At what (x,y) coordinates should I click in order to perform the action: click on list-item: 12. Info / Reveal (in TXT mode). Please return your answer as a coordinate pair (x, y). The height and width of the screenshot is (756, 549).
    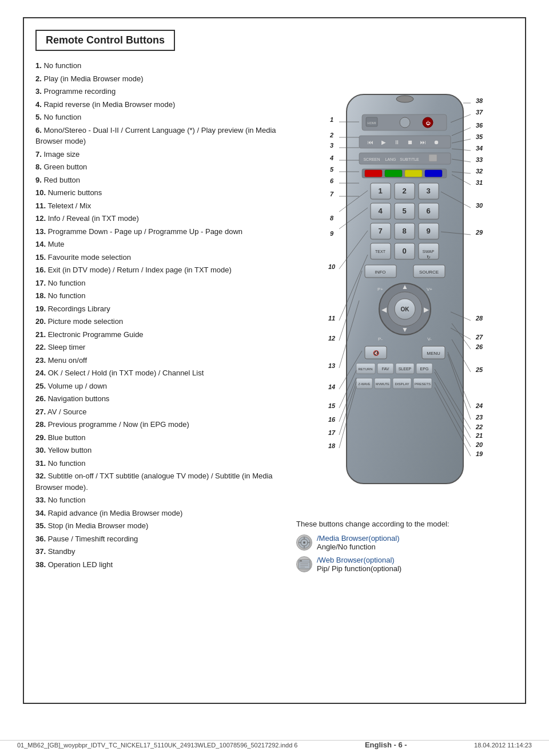
    Looking at the image, I should click on (160, 219).